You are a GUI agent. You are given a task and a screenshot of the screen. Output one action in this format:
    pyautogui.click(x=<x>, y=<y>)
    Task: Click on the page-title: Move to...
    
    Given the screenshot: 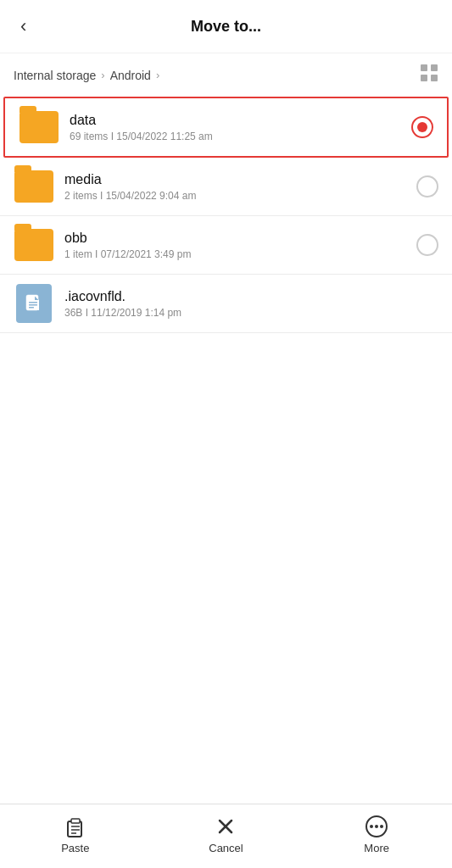 What is the action you would take?
    pyautogui.click(x=226, y=27)
    